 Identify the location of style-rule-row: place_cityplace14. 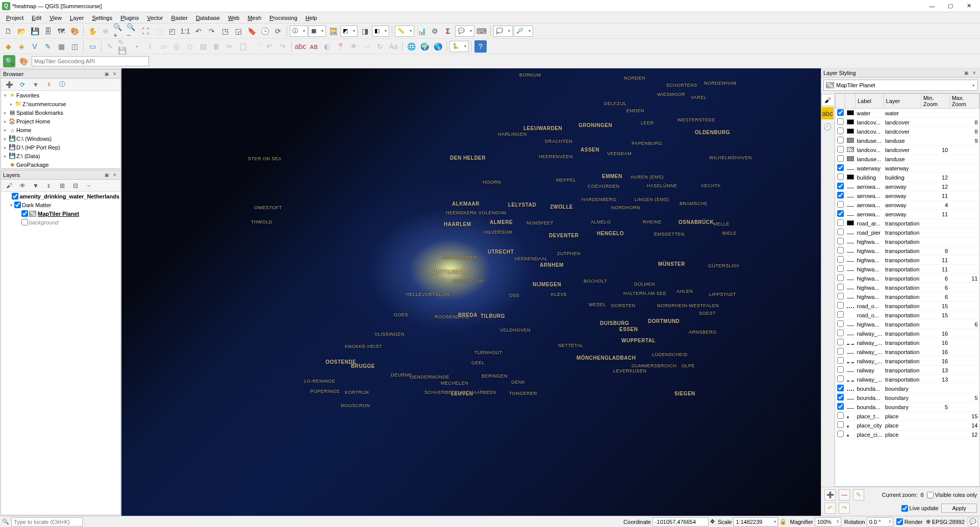
(908, 425).